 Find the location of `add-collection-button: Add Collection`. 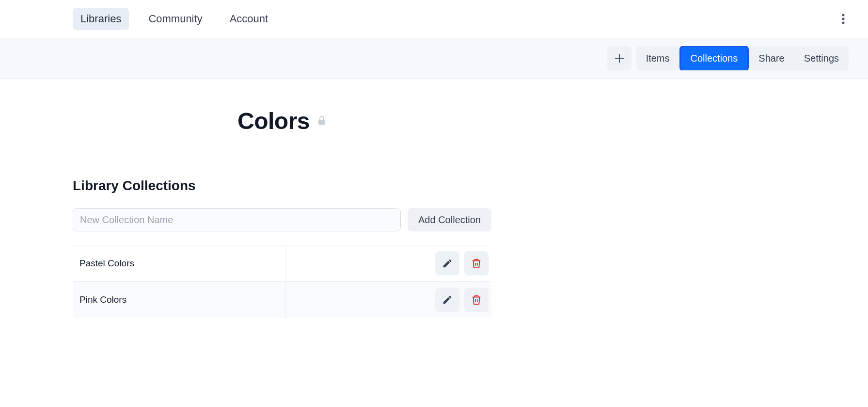

add-collection-button: Add Collection is located at coordinates (450, 220).